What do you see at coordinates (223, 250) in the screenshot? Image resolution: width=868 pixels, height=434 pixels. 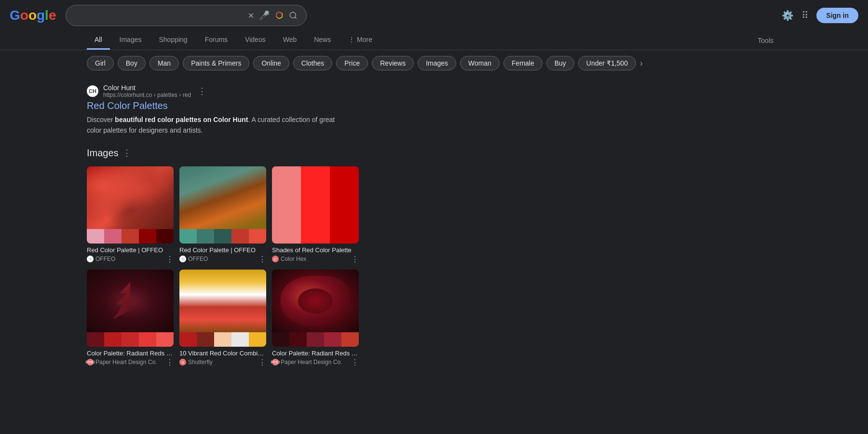 I see `image-caption-2: Red Color Palette | OFFEO` at bounding box center [223, 250].